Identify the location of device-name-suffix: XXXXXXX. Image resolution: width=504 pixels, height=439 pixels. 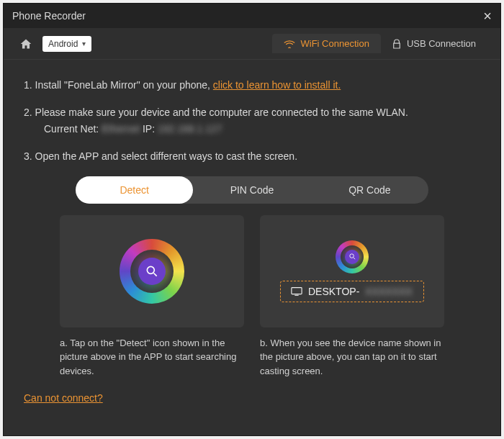
(389, 291).